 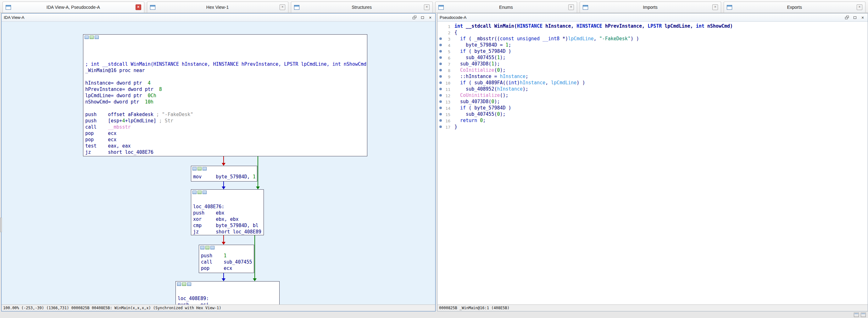 I want to click on pseudocode-line: 12 CoUninitialize();, so click(x=652, y=95).